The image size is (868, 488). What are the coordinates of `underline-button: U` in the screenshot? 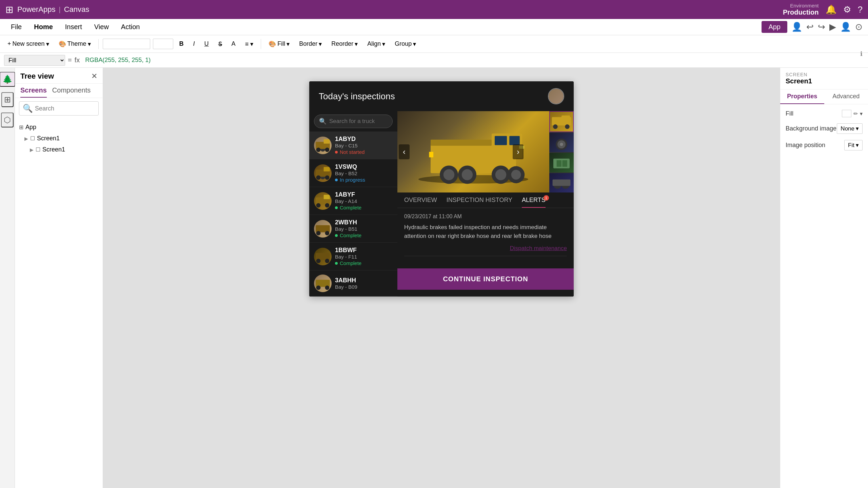 It's located at (207, 44).